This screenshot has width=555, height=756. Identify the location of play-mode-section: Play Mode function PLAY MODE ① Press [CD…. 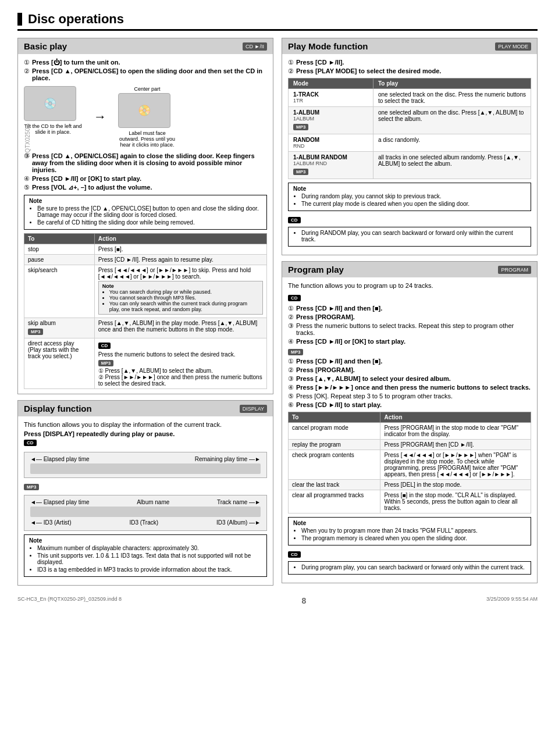
(410, 147).